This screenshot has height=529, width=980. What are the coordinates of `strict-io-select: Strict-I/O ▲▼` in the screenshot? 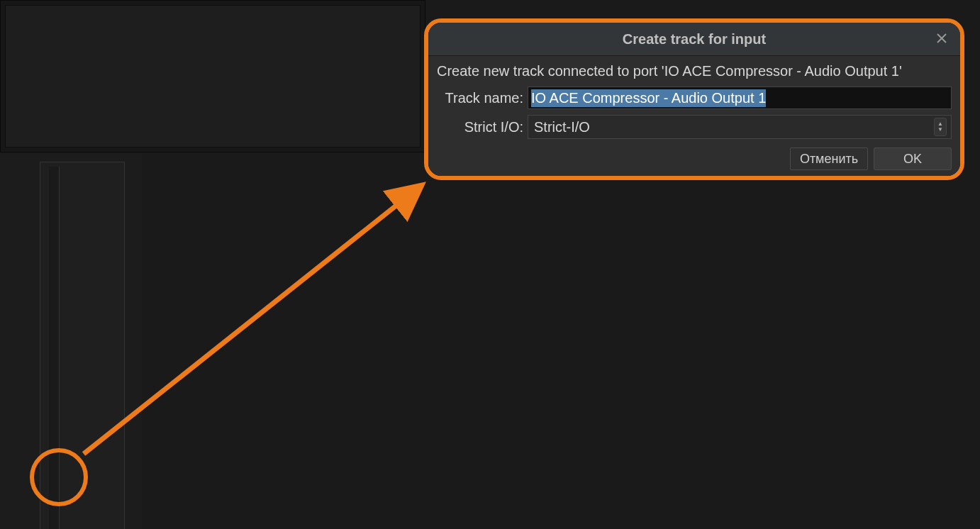 It's located at (740, 127).